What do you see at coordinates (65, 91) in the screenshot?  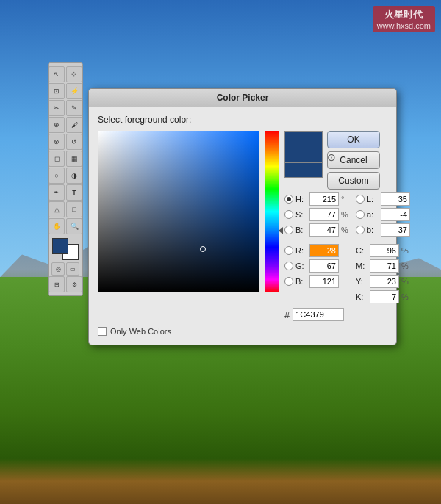 I see `tool-row-2: ⊡ ⚡` at bounding box center [65, 91].